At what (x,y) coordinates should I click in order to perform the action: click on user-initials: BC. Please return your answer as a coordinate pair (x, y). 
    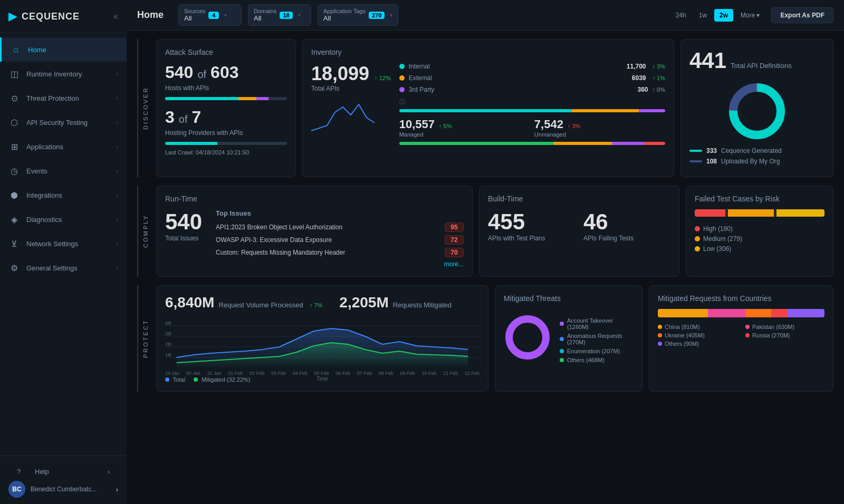
    Looking at the image, I should click on (17, 489).